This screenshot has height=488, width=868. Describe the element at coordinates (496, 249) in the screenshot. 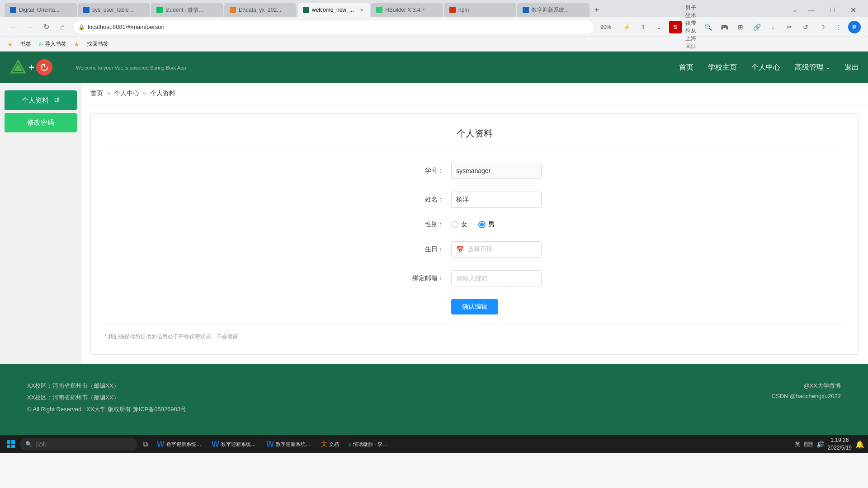

I see `birthday-input: 📅 选择日期` at that location.